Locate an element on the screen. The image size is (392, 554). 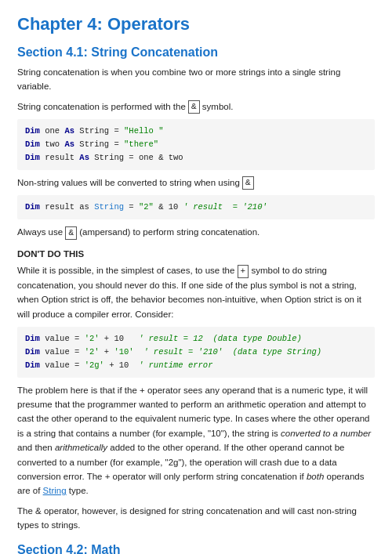
section-41-title: Section 4.1: String Concatenation is located at coordinates (196, 53).